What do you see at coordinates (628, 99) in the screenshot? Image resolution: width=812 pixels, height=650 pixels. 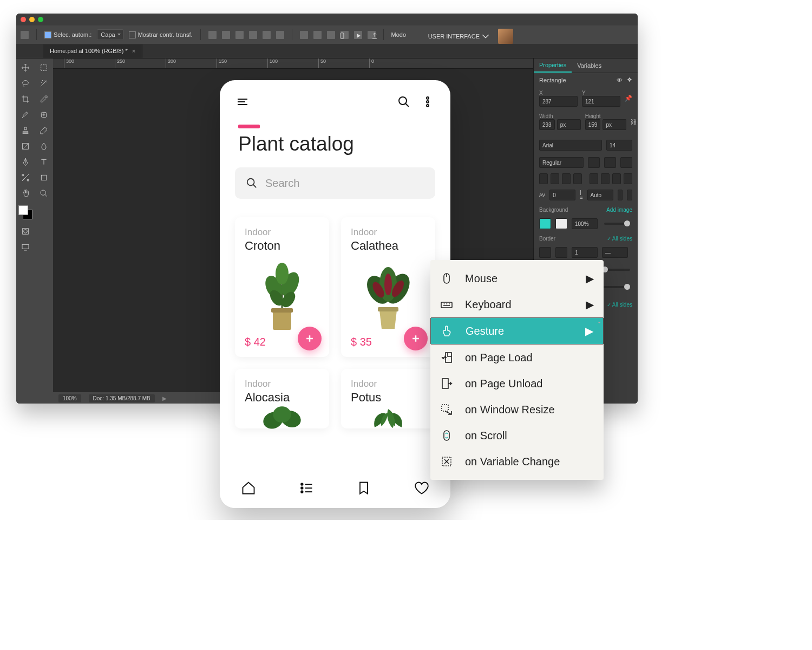 I see `pin-icon: 📌` at bounding box center [628, 99].